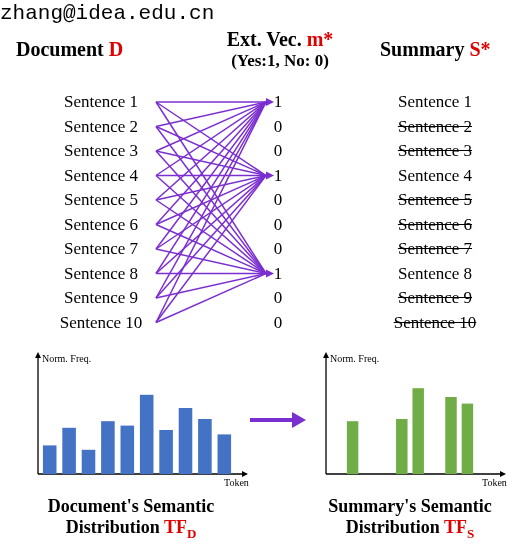 Image resolution: width=520 pixels, height=544 pixels. What do you see at coordinates (436, 50) in the screenshot?
I see `header-summary: Summary S*` at bounding box center [436, 50].